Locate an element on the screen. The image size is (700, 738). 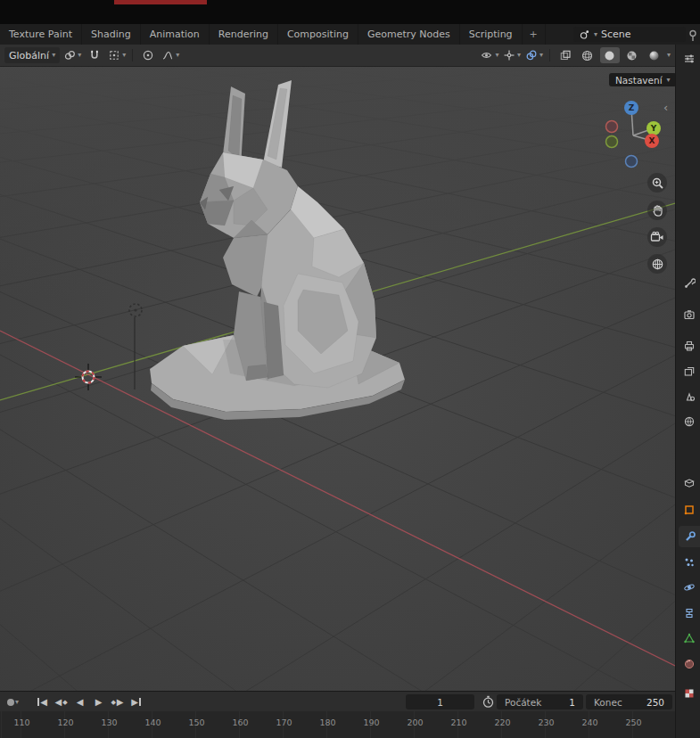
jump-to-end-button: ▶ is located at coordinates (136, 702).